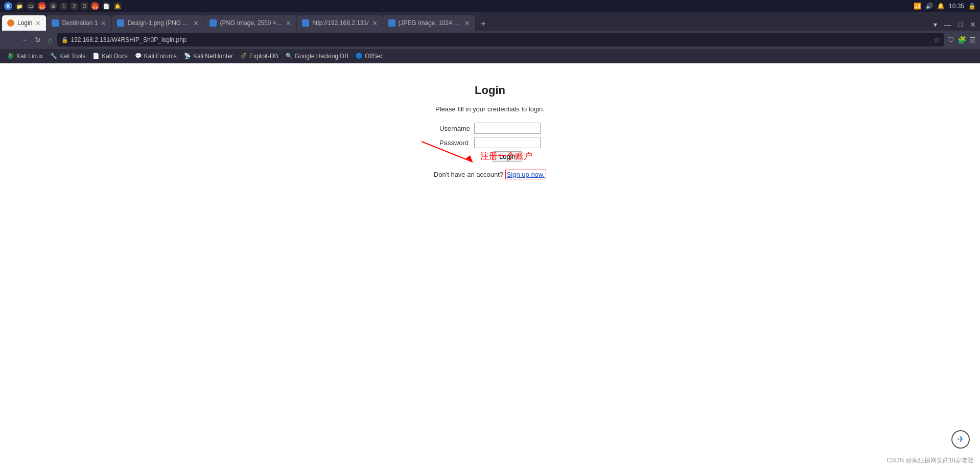  I want to click on bookmark-google-hacking-db: 🔍 Google Hacking DB, so click(317, 56).